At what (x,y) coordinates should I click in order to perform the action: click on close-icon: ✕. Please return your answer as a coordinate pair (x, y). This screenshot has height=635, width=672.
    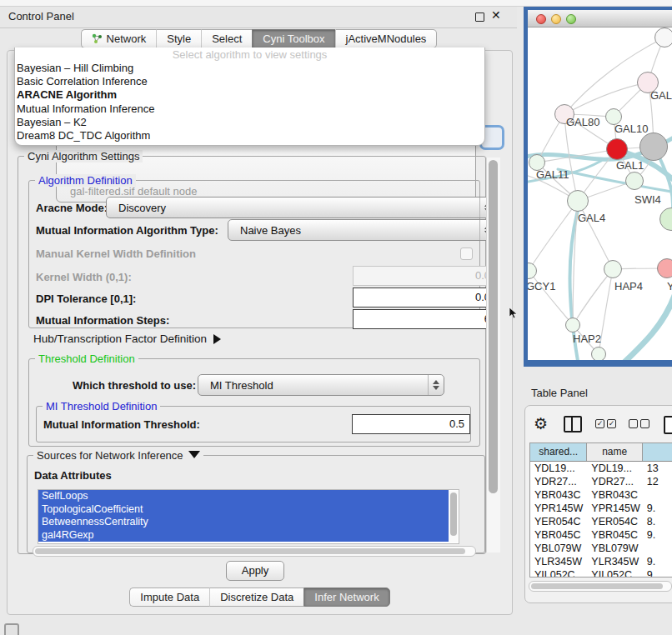
    Looking at the image, I should click on (496, 15).